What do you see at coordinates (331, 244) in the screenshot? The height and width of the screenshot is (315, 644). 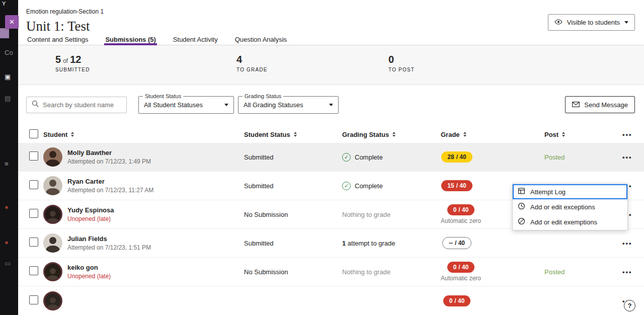 I see `table-row: Julian Fields Attempted on 7/12/23, 1:51…` at bounding box center [331, 244].